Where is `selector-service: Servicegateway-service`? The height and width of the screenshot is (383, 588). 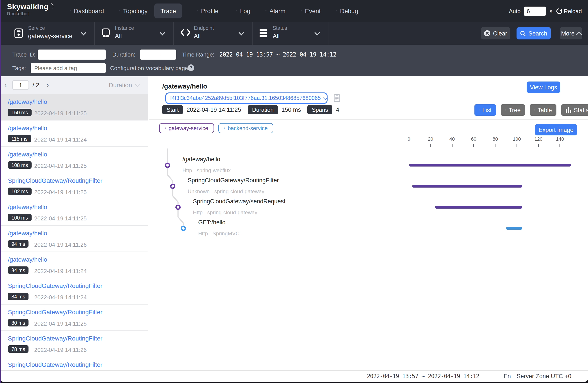
selector-service: Servicegateway-service is located at coordinates (47, 33).